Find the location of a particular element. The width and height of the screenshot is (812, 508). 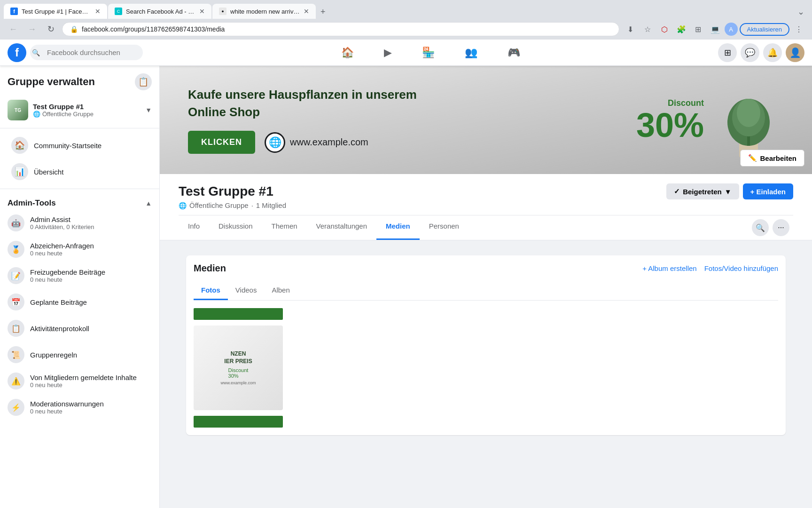

group-public-text: Öffentliche Gruppe is located at coordinates (219, 205).